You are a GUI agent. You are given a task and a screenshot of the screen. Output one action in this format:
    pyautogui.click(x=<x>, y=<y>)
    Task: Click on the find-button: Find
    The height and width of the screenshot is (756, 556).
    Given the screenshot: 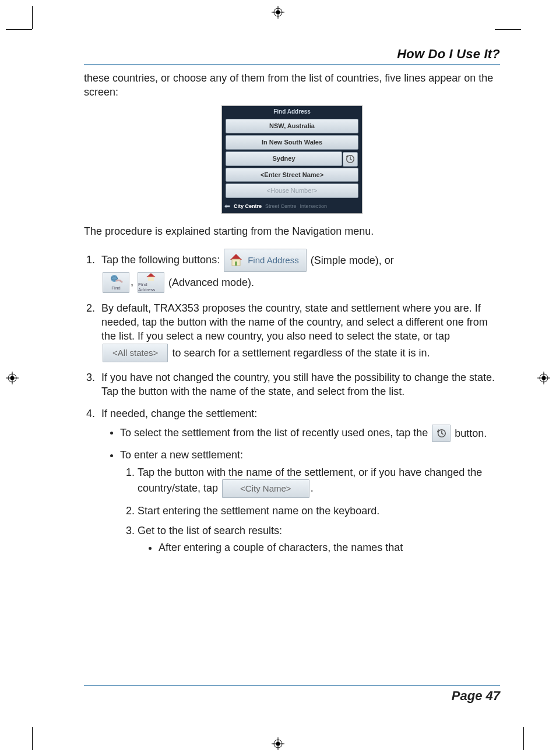 What is the action you would take?
    pyautogui.click(x=116, y=282)
    